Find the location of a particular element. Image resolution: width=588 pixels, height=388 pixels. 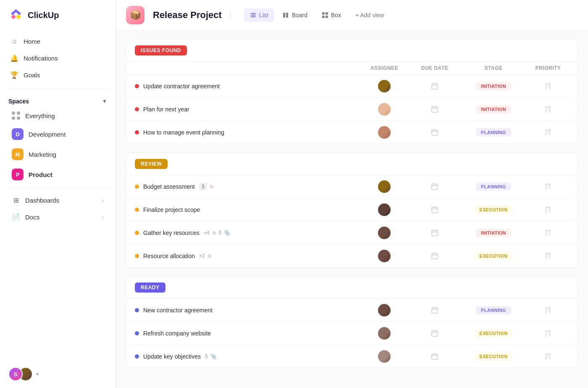

sidebar-item-notifications: 🔔 Notifications is located at coordinates (58, 58).